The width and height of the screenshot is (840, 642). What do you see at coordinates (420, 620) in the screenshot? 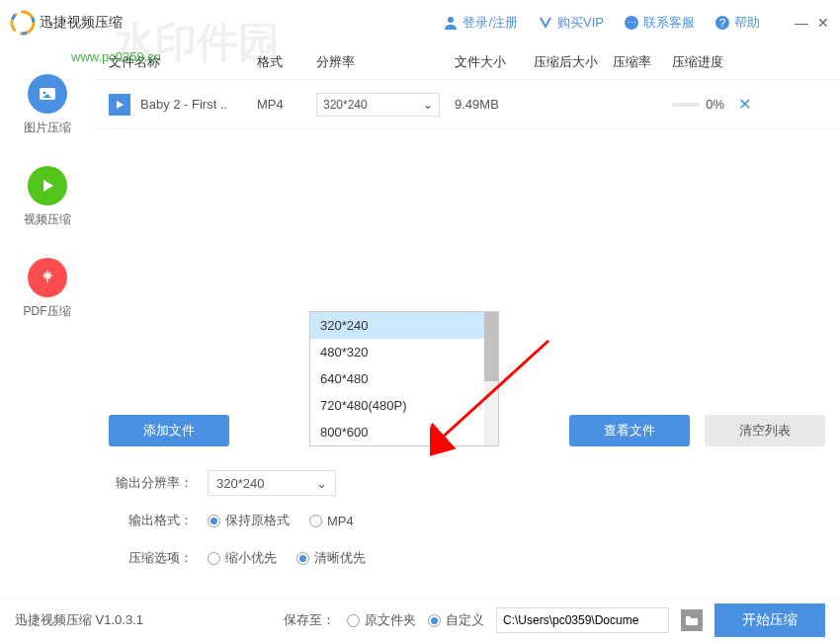
I see `footer: 迅捷视频压缩 V1.0.3.1 保存至： 原文件夹 自定义 开始压缩` at bounding box center [420, 620].